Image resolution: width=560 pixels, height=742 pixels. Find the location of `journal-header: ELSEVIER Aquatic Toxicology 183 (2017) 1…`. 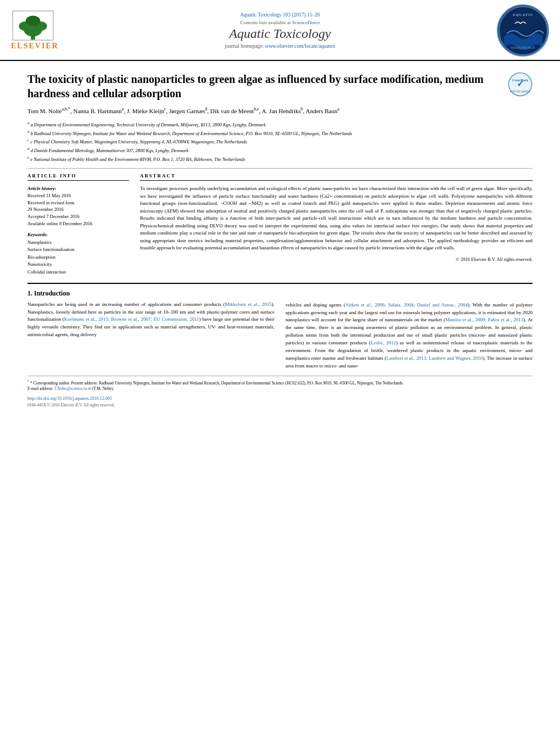

journal-header: ELSEVIER Aquatic Toxicology 183 (2017) 1… is located at coordinates (280, 31).